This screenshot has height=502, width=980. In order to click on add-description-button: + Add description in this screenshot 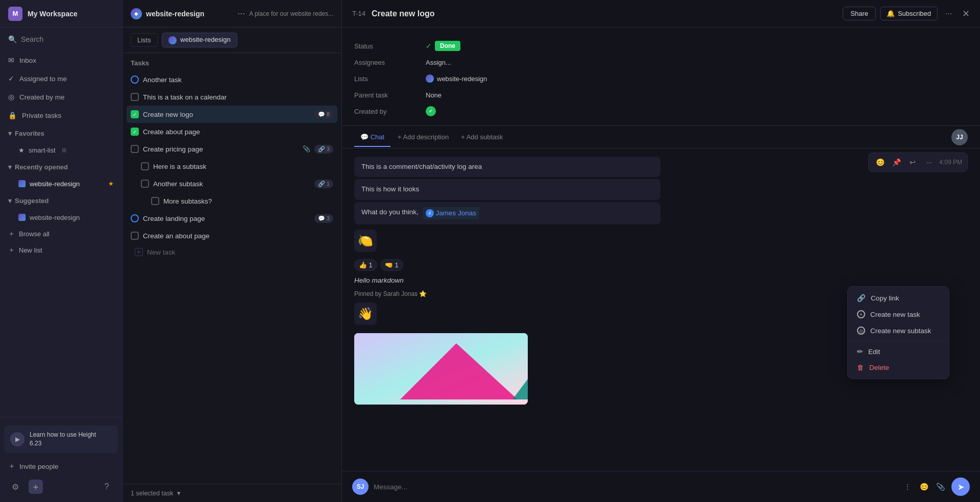, I will do `click(423, 137)`.